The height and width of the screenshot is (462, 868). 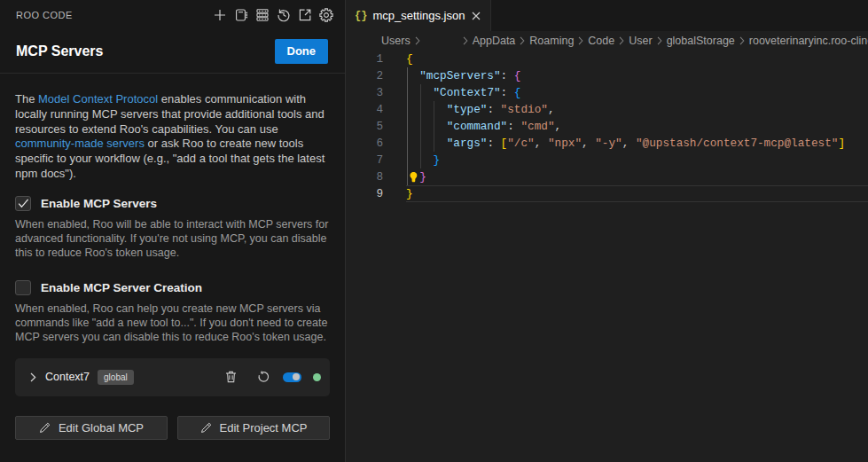 What do you see at coordinates (606, 76) in the screenshot?
I see `code-line-2: 2 "mcpServers": {` at bounding box center [606, 76].